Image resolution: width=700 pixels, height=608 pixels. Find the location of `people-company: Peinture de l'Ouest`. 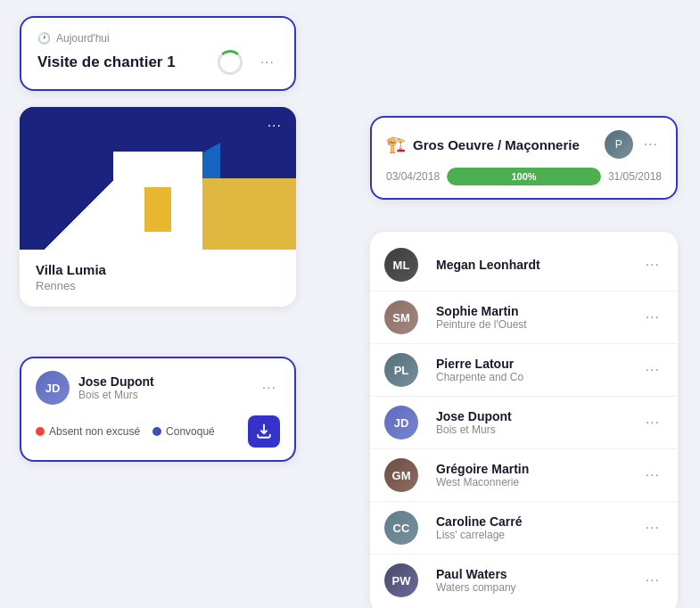

people-company: Peinture de l'Ouest is located at coordinates (539, 325).